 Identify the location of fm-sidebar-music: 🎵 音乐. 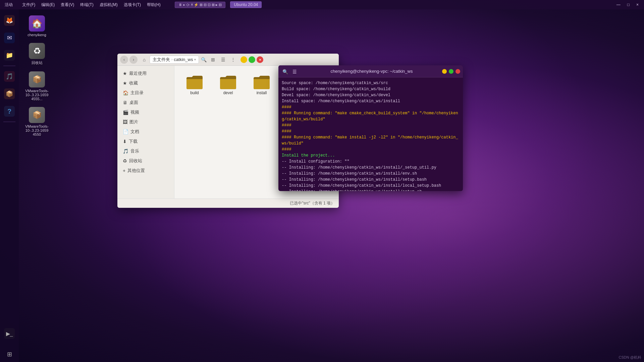
(146, 151).